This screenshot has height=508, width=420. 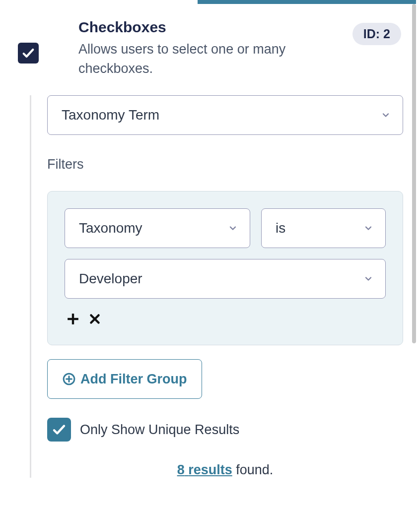 I want to click on checkboxes-type-icon, so click(x=28, y=53).